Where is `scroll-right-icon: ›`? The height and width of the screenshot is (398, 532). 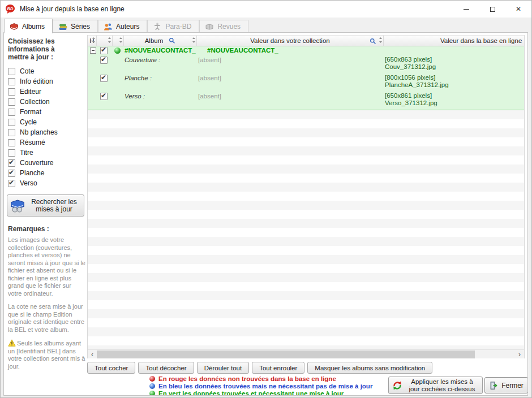
scroll-right-icon: › is located at coordinates (520, 354).